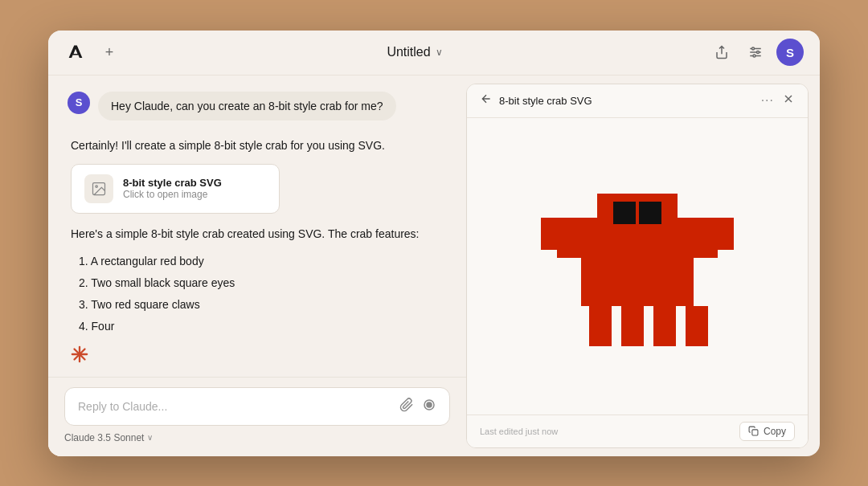 The image size is (868, 486). I want to click on artifact-panel-header: 8-bit style crab SVG ···, so click(637, 101).